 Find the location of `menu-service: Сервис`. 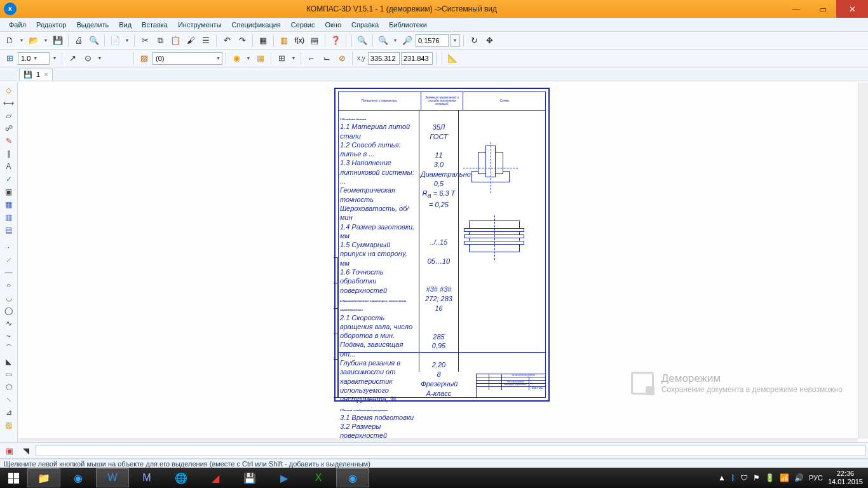

menu-service: Сервис is located at coordinates (303, 25).